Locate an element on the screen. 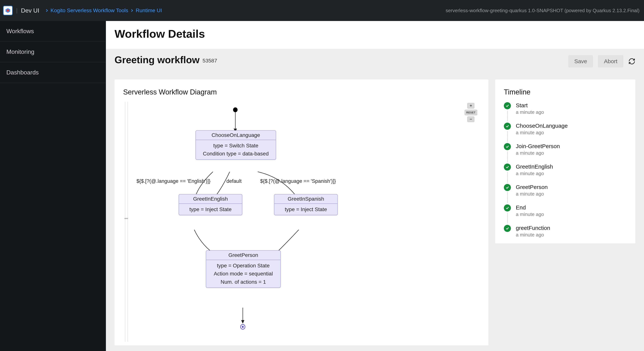 The height and width of the screenshot is (351, 644). breadcrumb-item-runtime: Runtime UI is located at coordinates (149, 11).